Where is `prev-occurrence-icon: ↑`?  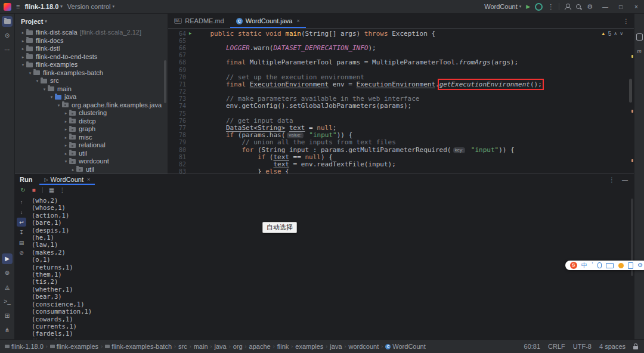
prev-occurrence-icon: ↑ is located at coordinates (21, 202).